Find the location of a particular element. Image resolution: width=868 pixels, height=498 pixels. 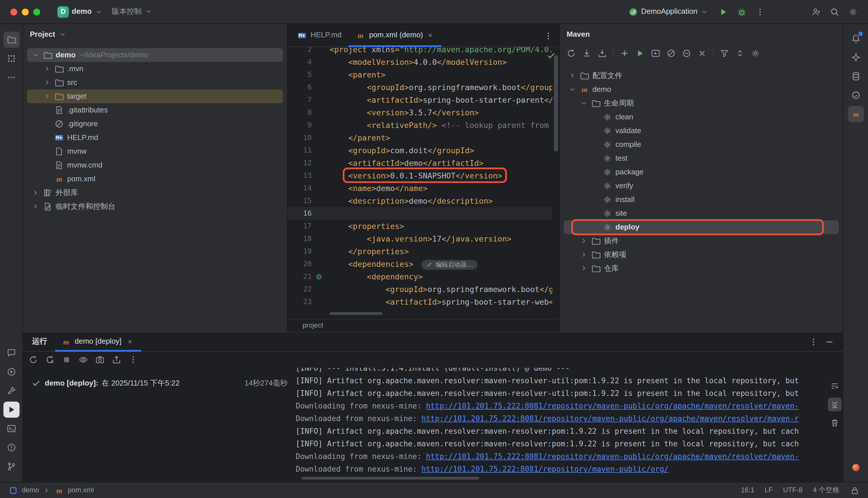

chat-toolwindow-button is located at coordinates (11, 353).